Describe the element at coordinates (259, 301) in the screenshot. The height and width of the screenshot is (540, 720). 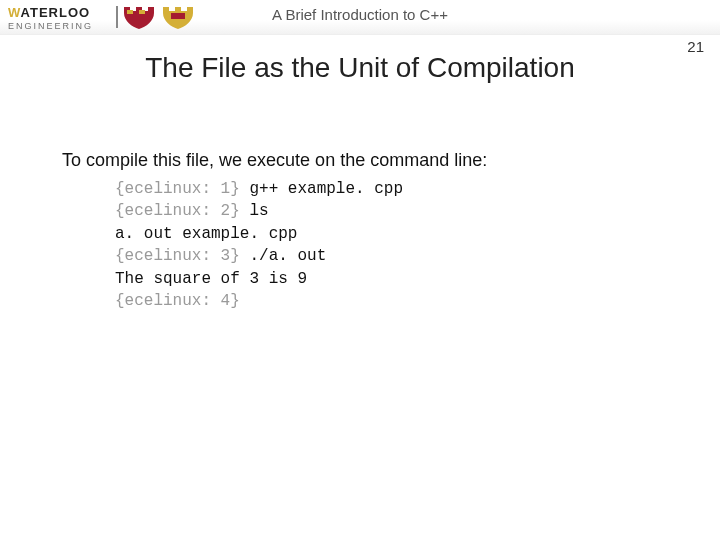
I see `terminal-line: {ecelinux: 4}` at that location.